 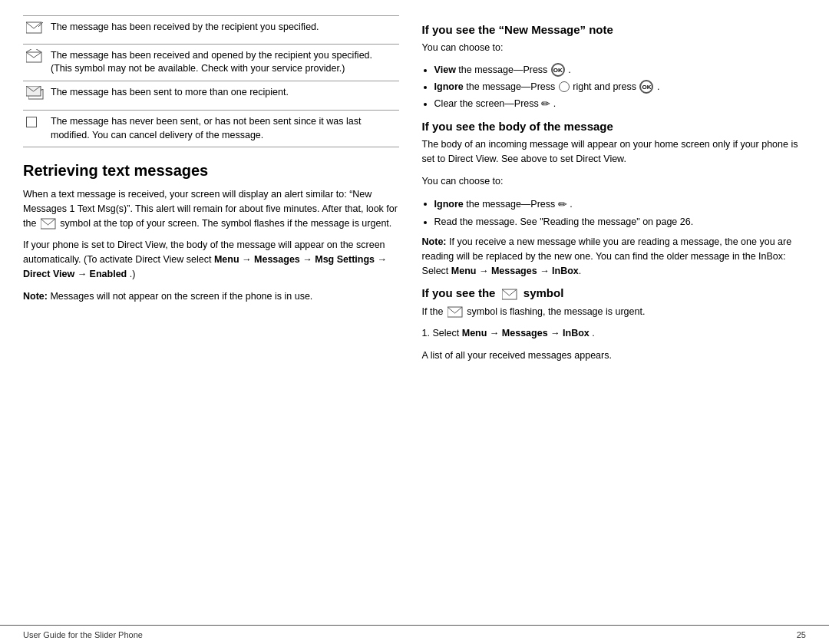 What do you see at coordinates (35, 31) in the screenshot?
I see `icon-cell-sent-received` at bounding box center [35, 31].